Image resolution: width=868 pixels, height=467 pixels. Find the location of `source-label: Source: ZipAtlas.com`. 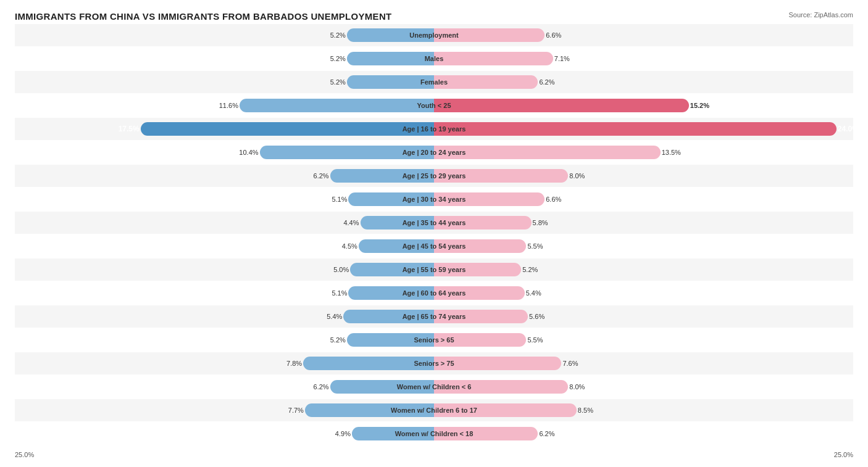

source-label: Source: ZipAtlas.com is located at coordinates (821, 15).